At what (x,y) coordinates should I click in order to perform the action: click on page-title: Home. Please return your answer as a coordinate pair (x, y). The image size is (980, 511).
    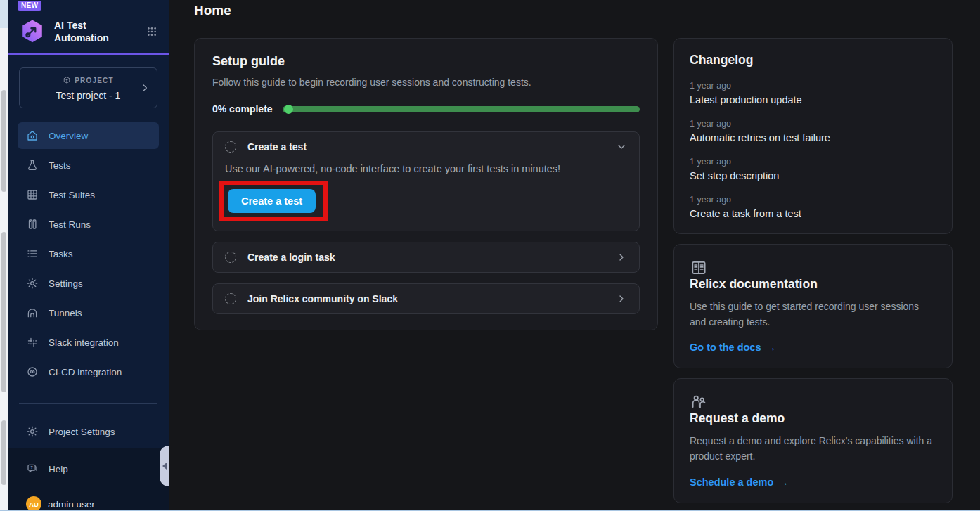
    Looking at the image, I should click on (574, 11).